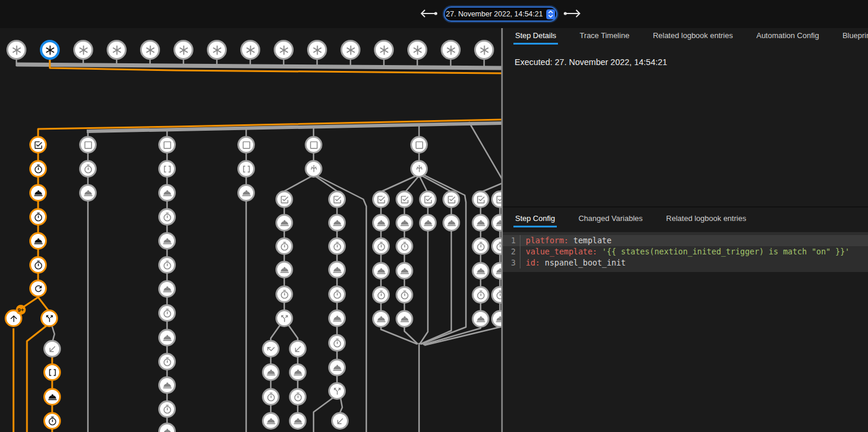  I want to click on tab-changed-variables: Changed Variables, so click(611, 219).